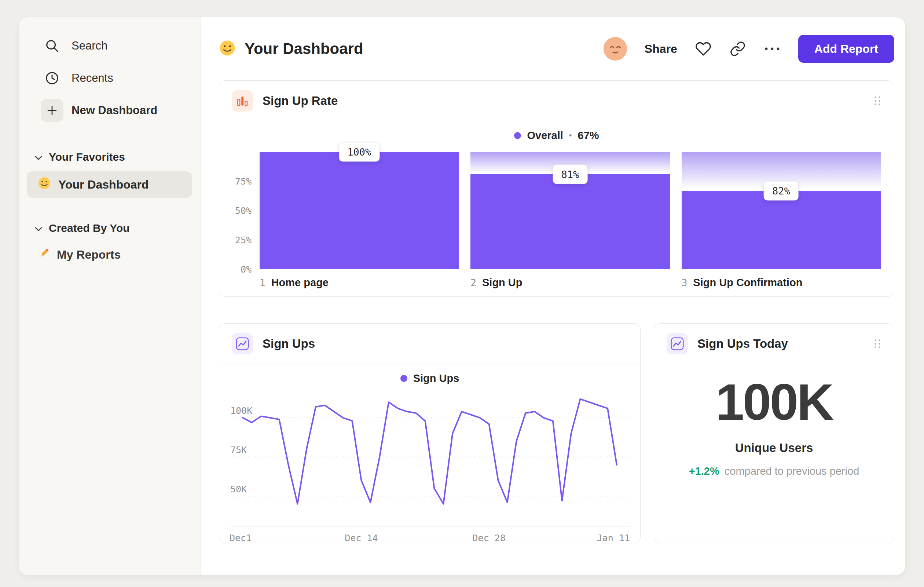 Image resolution: width=924 pixels, height=587 pixels. Describe the element at coordinates (846, 49) in the screenshot. I see `add-report-button: Add Report` at that location.